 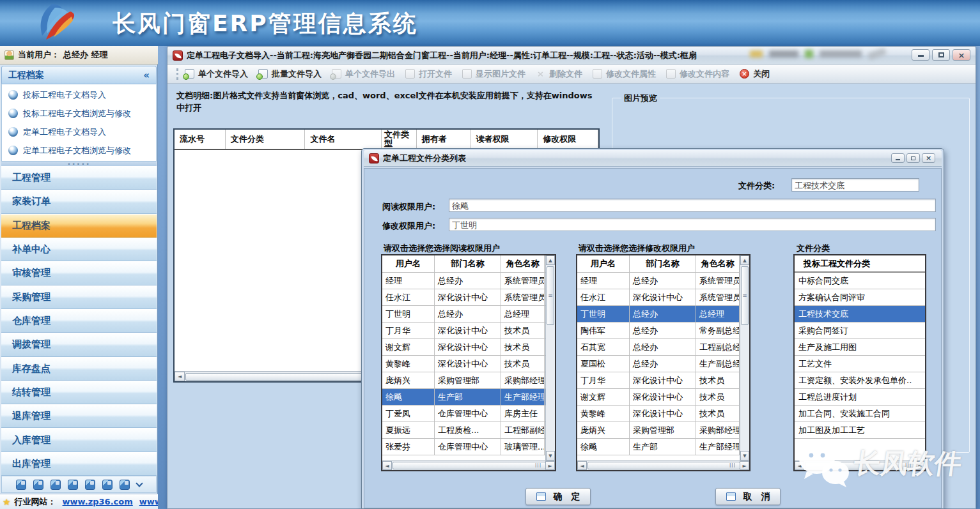 What do you see at coordinates (860, 364) in the screenshot?
I see `category-row-5: 工艺文件` at bounding box center [860, 364].